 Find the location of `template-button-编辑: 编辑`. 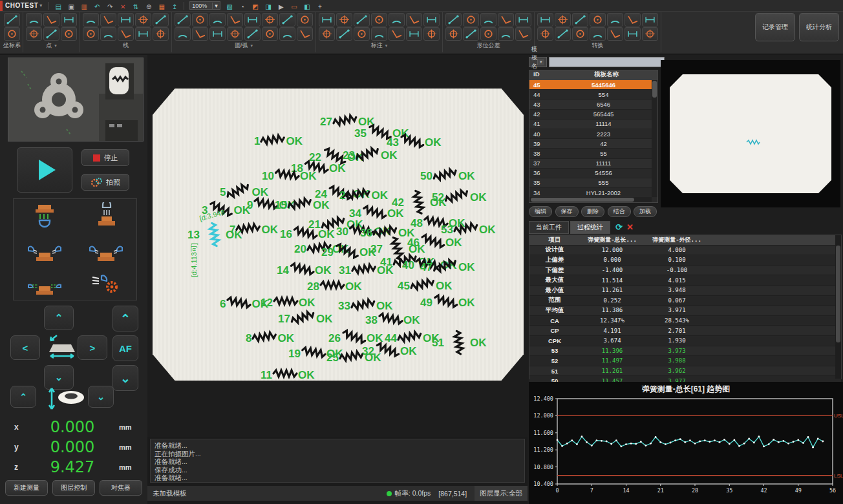

template-button-编辑: 编辑 is located at coordinates (540, 212).